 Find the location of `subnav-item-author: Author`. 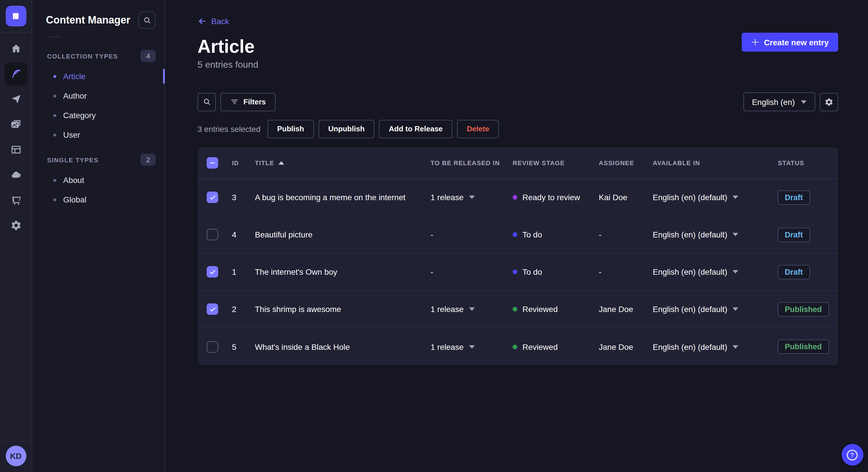

subnav-item-author: Author is located at coordinates (98, 96).